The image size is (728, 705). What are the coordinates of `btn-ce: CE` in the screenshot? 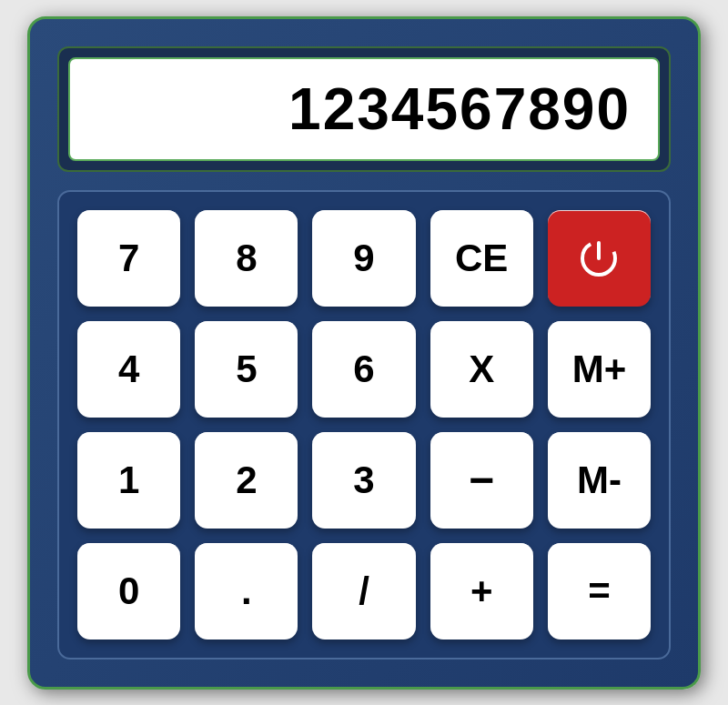 It's located at (482, 258).